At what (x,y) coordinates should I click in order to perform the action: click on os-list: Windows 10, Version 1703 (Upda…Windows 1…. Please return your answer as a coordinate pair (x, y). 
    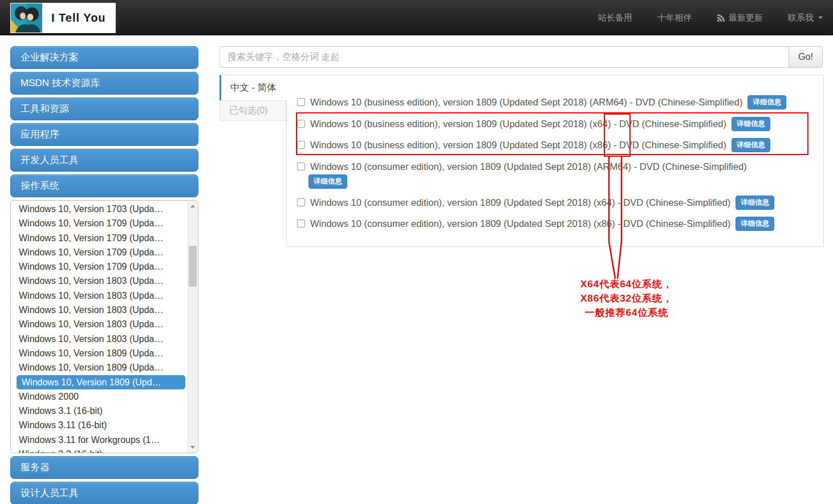
    Looking at the image, I should click on (104, 327).